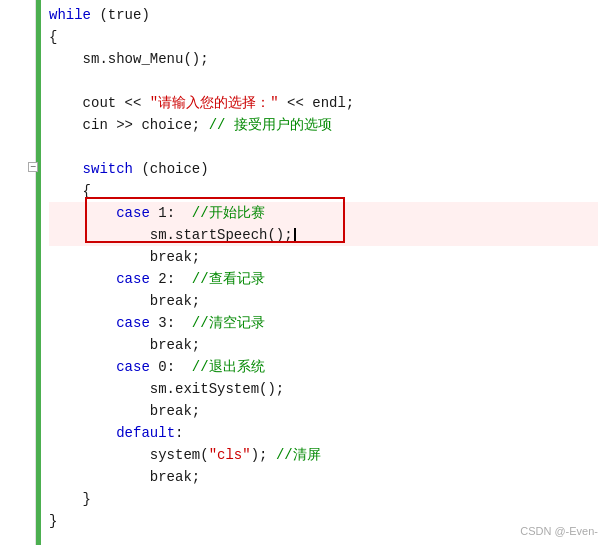 The width and height of the screenshot is (606, 545). Describe the element at coordinates (324, 433) in the screenshot. I see `code-line-20: default:` at that location.